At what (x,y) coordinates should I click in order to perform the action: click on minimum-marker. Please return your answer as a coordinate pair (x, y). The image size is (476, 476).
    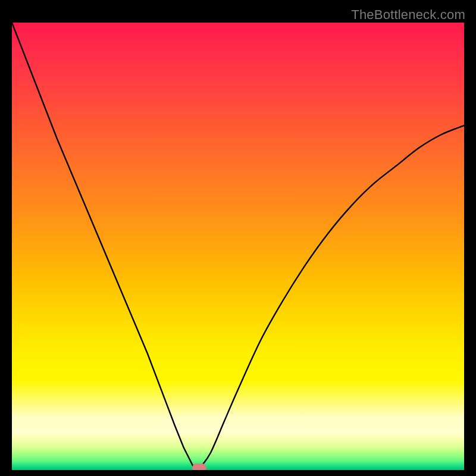
    Looking at the image, I should click on (199, 466).